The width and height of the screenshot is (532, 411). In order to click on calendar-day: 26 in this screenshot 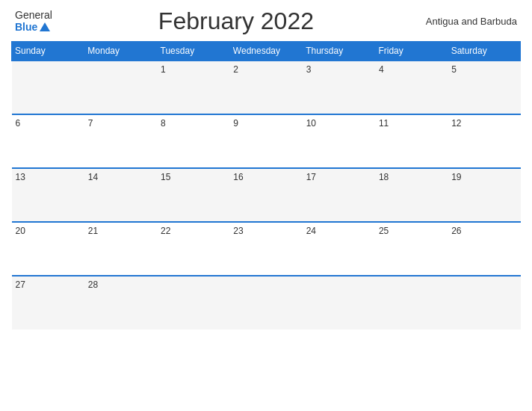, I will do `click(484, 249)`.